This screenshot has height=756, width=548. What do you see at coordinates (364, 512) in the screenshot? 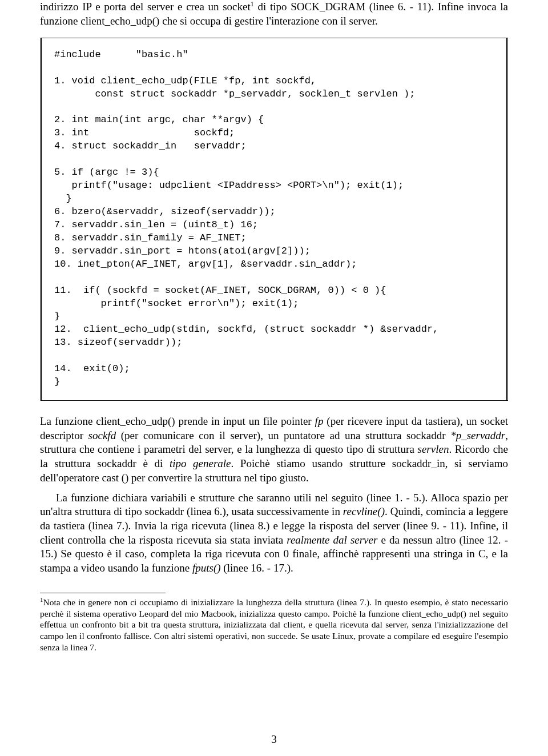
I see `p3-recvline: recvline()` at bounding box center [364, 512].